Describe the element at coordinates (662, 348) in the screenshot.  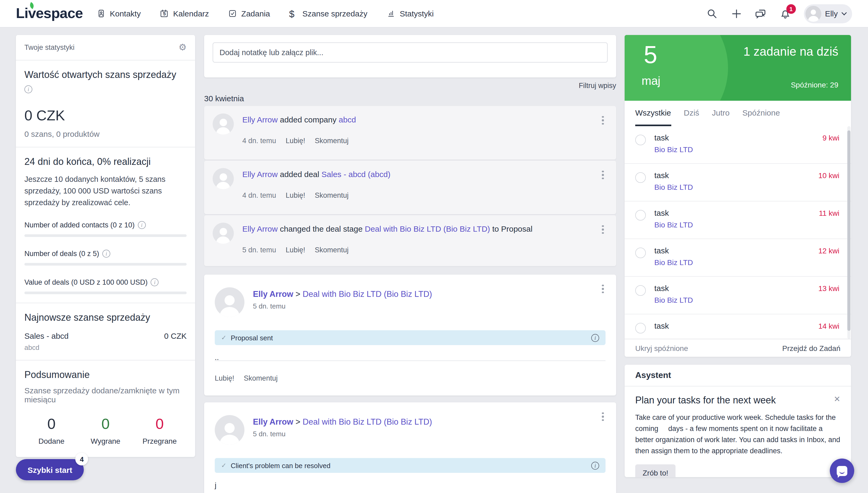
I see `hide-overdue-link: Ukryj spóźnione` at that location.